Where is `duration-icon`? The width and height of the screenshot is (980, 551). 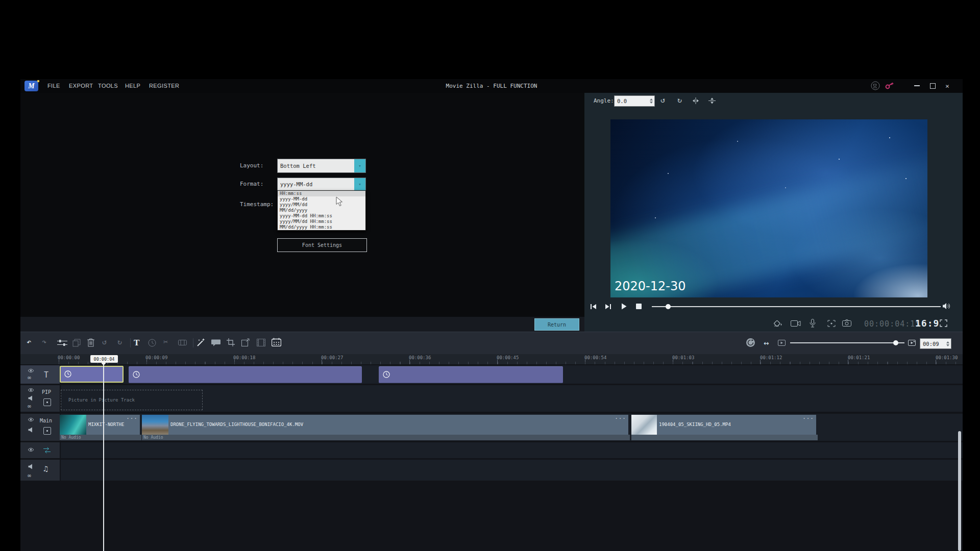
duration-icon is located at coordinates (152, 343).